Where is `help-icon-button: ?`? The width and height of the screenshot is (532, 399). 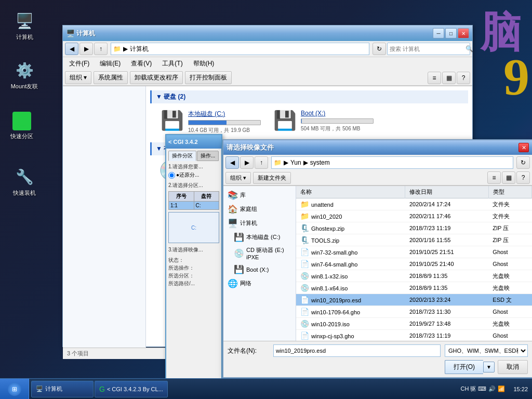 help-icon-button: ? is located at coordinates (463, 78).